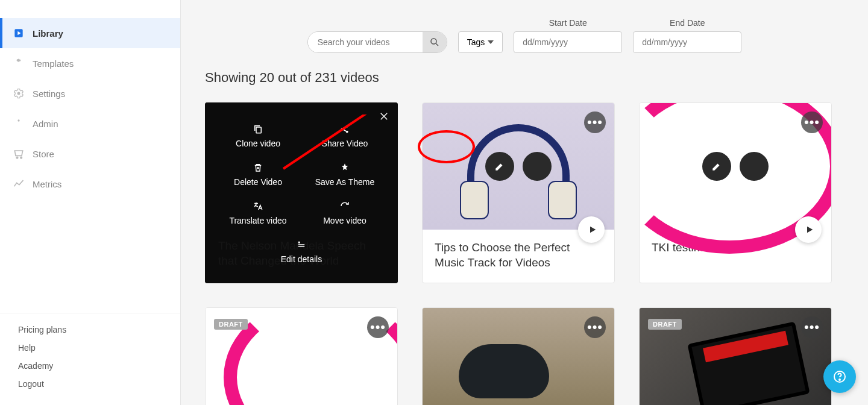 Image resolution: width=868 pixels, height=405 pixels. Describe the element at coordinates (518, 193) in the screenshot. I see `video-card: ••• Tips to Choose the Perfect Mu` at that location.